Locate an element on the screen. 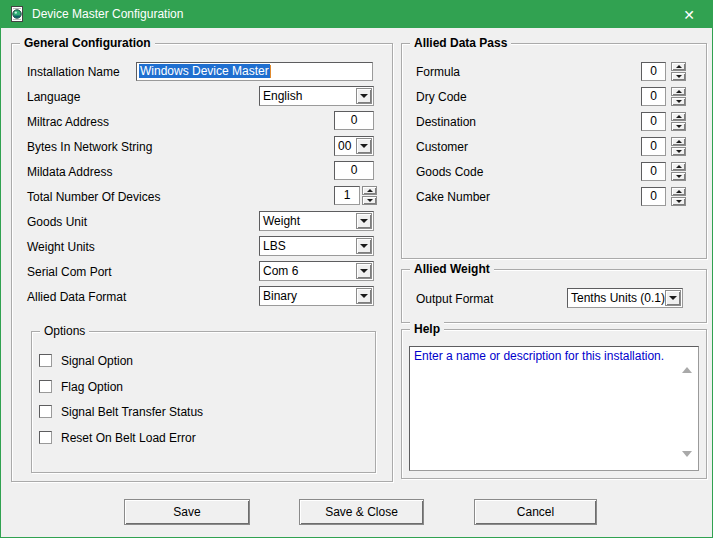 The height and width of the screenshot is (538, 713). goods-code-spinner is located at coordinates (678, 172).